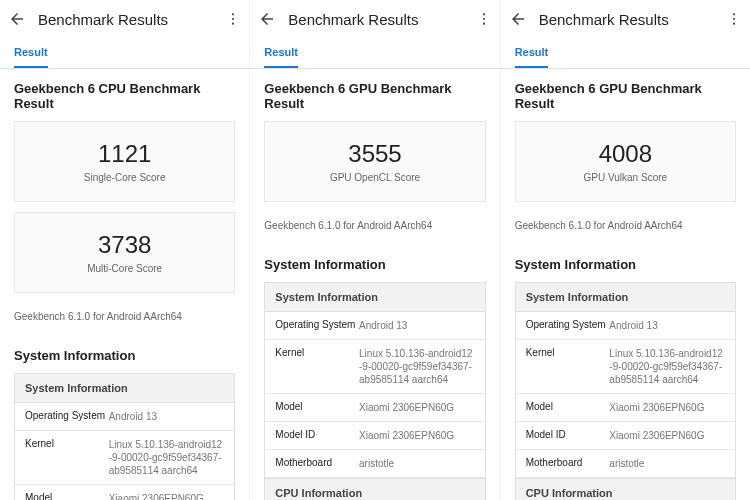  I want to click on score-label: GPU Vulkan Score, so click(626, 178).